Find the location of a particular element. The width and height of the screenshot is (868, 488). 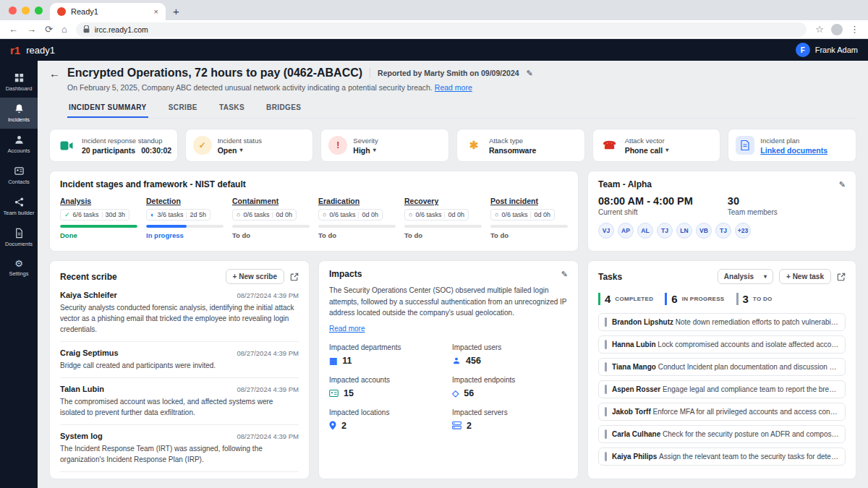

address-bar: ircc.ready1.com is located at coordinates (441, 30).